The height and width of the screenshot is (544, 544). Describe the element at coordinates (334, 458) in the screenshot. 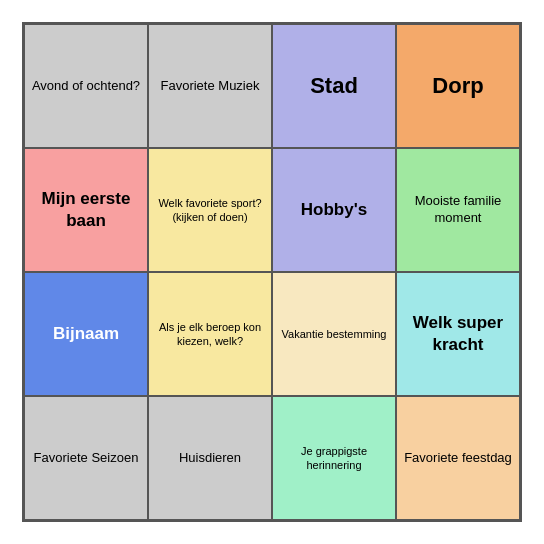

I see `cell-3-2: Je grappigste herinnering` at that location.